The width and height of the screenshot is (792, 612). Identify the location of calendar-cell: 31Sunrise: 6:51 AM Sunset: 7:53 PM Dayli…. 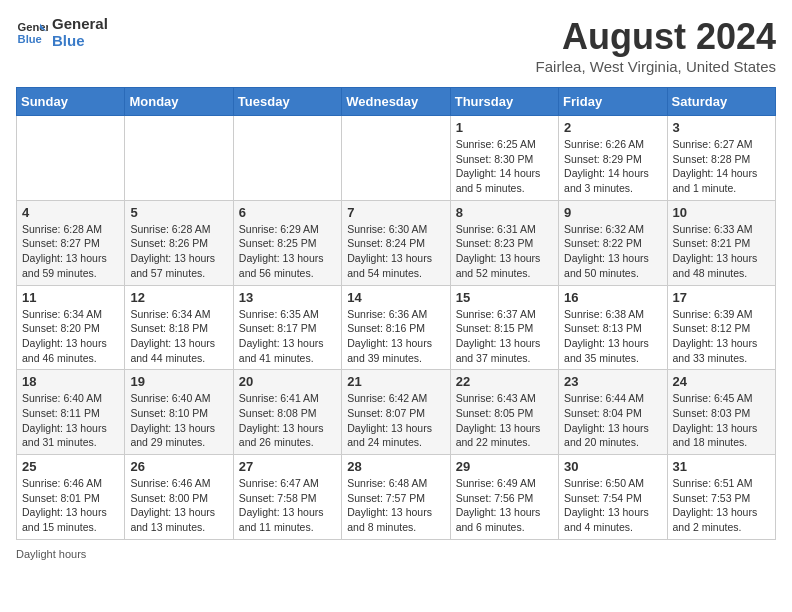
(721, 498).